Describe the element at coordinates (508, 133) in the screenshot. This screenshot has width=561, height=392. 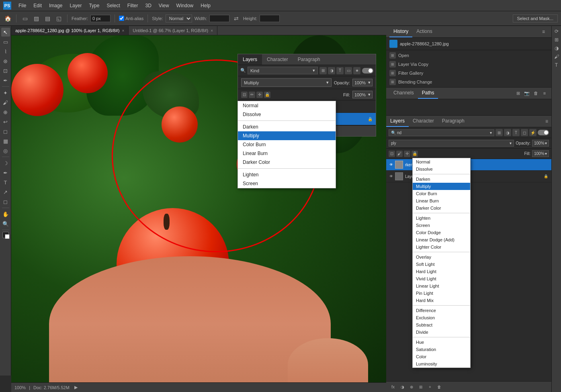
I see `filter-adj-icon: ◑` at that location.